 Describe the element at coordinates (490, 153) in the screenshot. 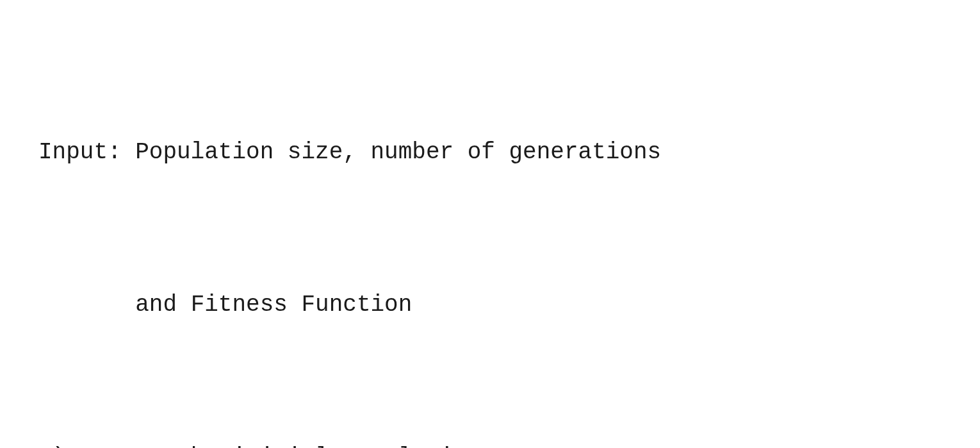

I see `pseudocode-line: Input: Population size, number of genera…` at that location.